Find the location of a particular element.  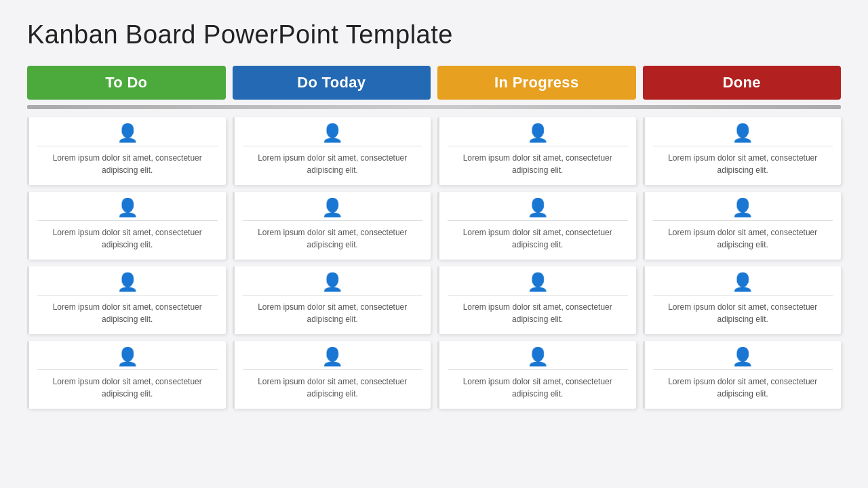

column-header-done: Done is located at coordinates (742, 83).